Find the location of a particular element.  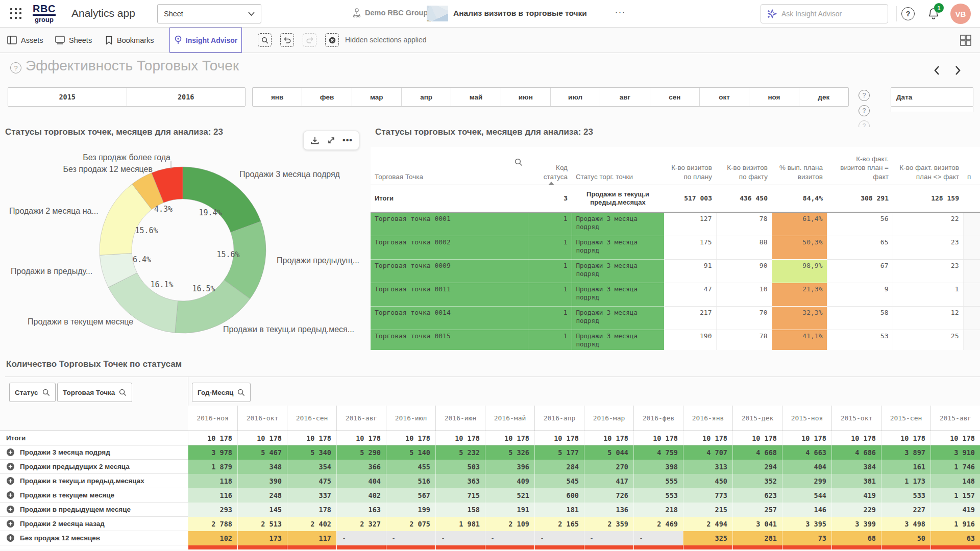

selections-search-button is located at coordinates (264, 40).